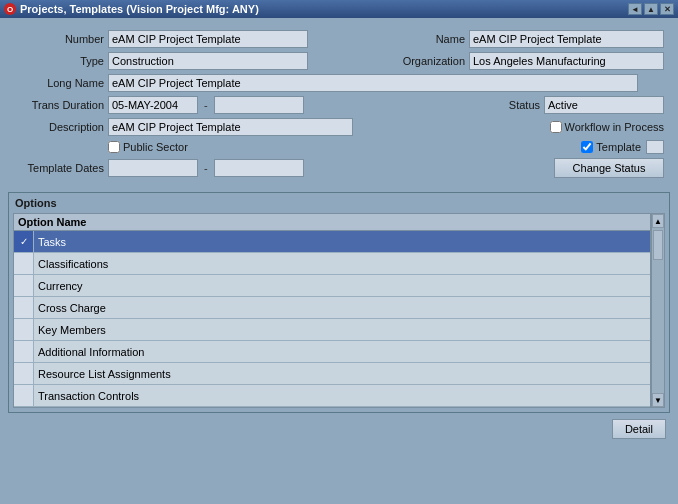 The height and width of the screenshot is (504, 678). I want to click on workflow-checkbox, so click(556, 127).